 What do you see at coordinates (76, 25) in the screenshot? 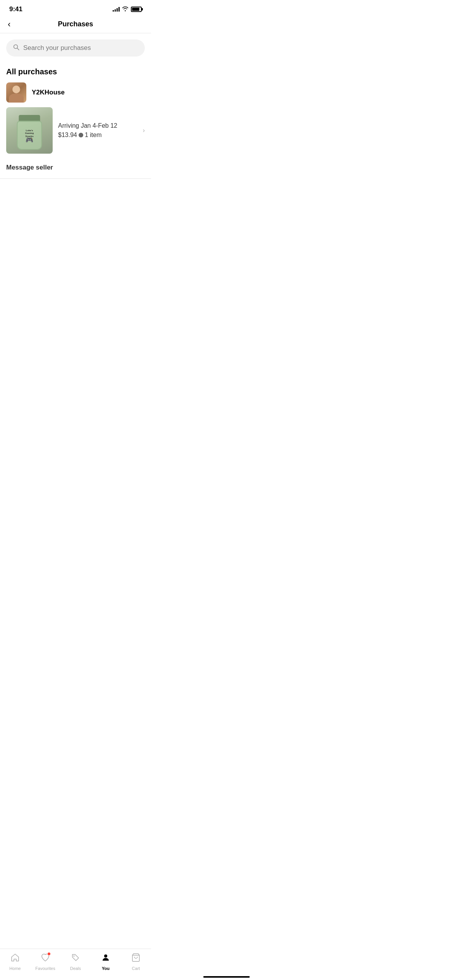
I see `header: ‹ Purchases` at bounding box center [76, 25].